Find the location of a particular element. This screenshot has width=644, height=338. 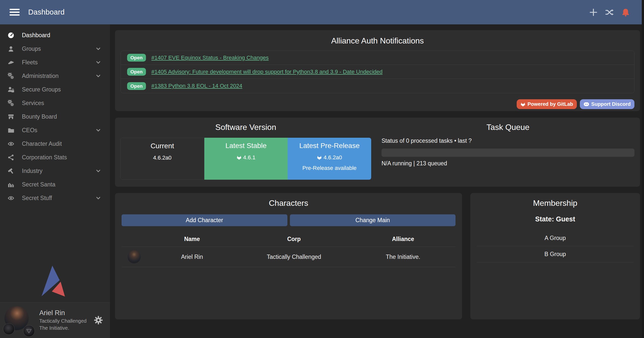

task-queue-section: Task Queue Status of 0 processed tasks •… is located at coordinates (508, 152).